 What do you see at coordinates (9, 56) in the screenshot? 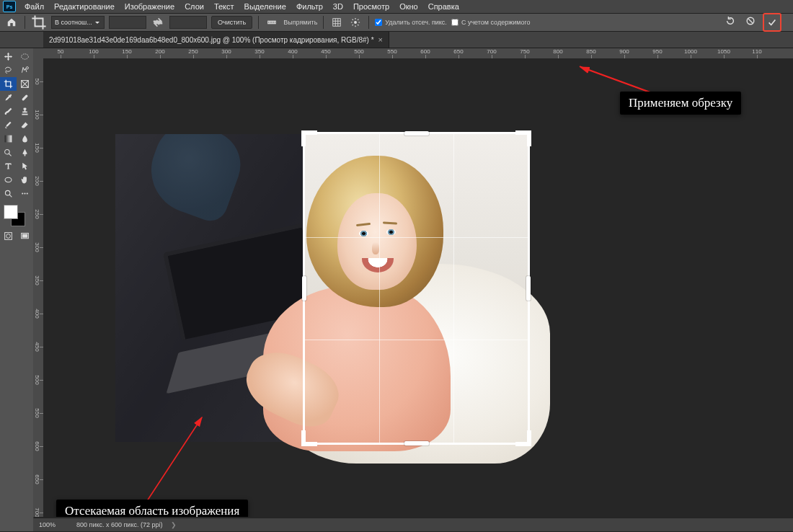
I see `move-tool` at bounding box center [9, 56].